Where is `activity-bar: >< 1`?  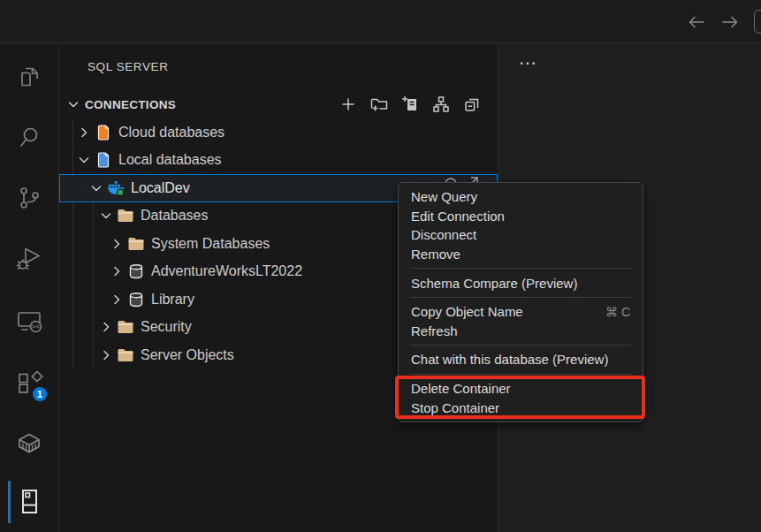
activity-bar: >< 1 is located at coordinates (30, 288).